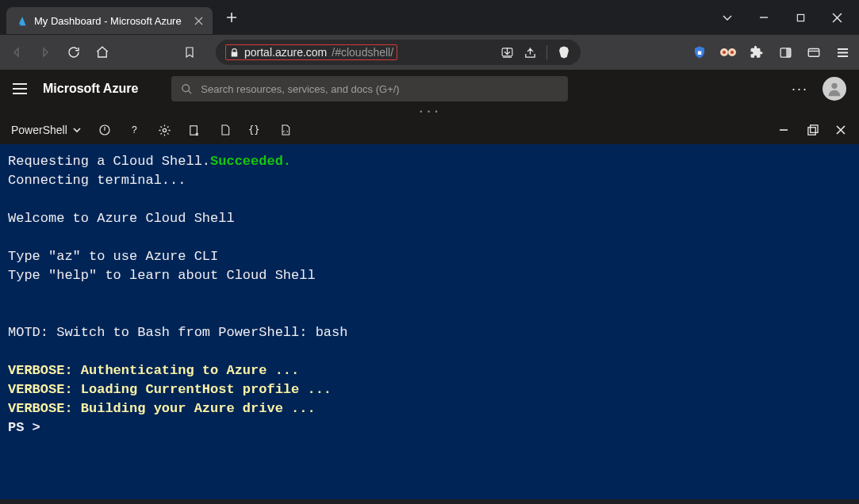 Image resolution: width=859 pixels, height=504 pixels. I want to click on tab-title: My Dashboard - Microsoft Azure, so click(109, 21).